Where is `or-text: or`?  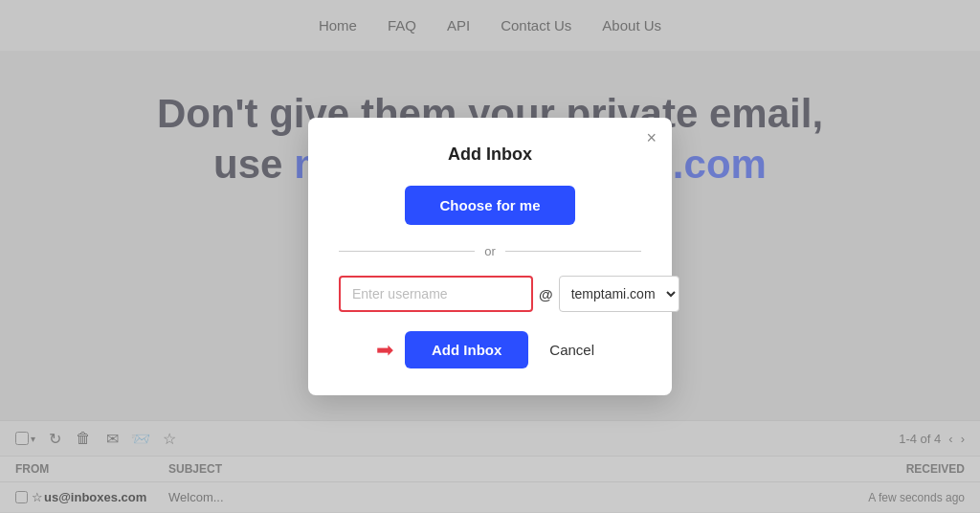 or-text: or is located at coordinates (490, 251).